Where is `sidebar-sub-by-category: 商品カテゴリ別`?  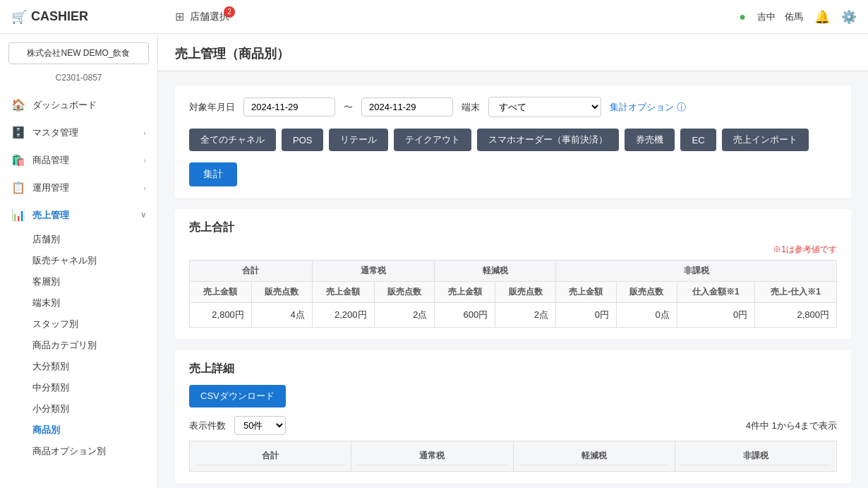
sidebar-sub-by-category: 商品カテゴリ別 is located at coordinates (79, 345).